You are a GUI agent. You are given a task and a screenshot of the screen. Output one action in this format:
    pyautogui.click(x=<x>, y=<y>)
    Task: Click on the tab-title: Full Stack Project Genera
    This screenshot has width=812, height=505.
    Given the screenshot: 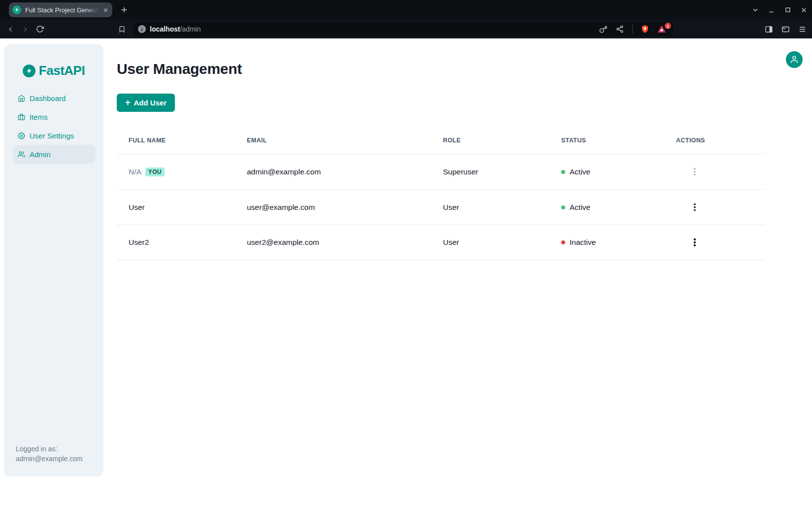 What is the action you would take?
    pyautogui.click(x=62, y=10)
    